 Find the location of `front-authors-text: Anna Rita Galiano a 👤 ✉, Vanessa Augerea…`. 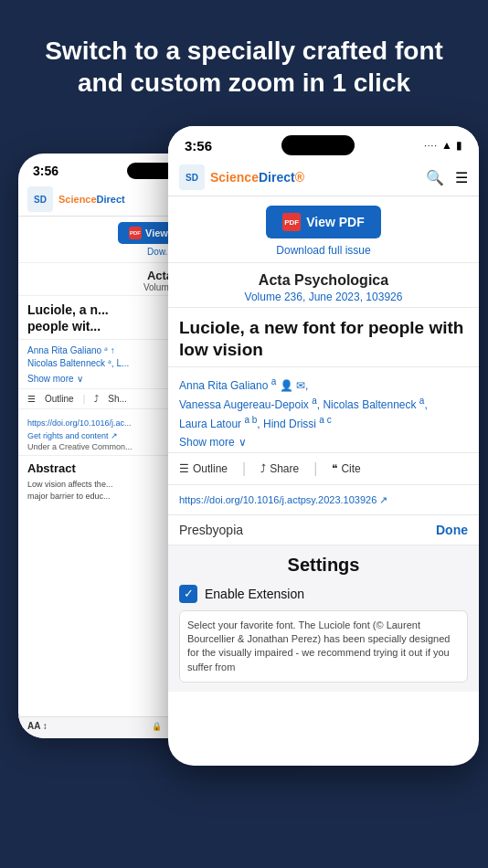

front-authors-text: Anna Rita Galiano a 👤 ✉, Vanessa Augerea… is located at coordinates (324, 404).